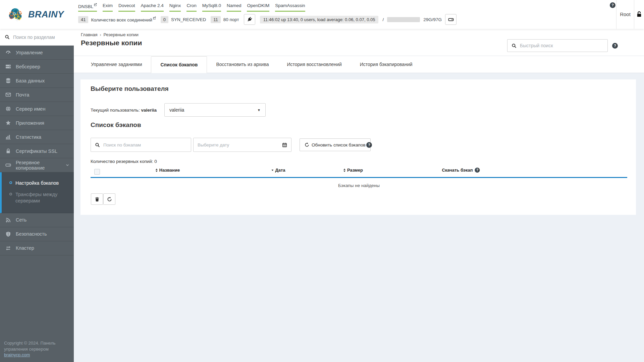 This screenshot has width=644, height=362. I want to click on mail-icon, so click(8, 95).